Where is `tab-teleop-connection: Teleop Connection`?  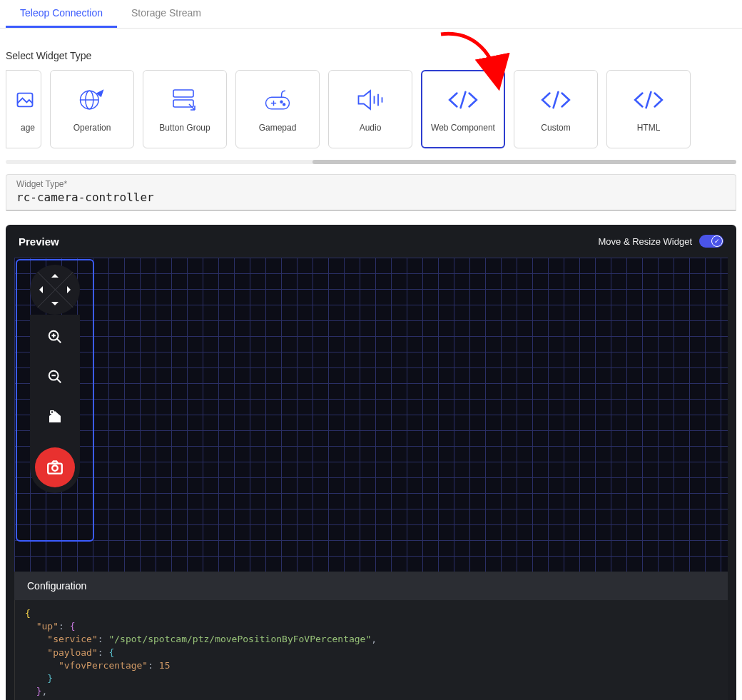
tab-teleop-connection: Teleop Connection is located at coordinates (61, 14).